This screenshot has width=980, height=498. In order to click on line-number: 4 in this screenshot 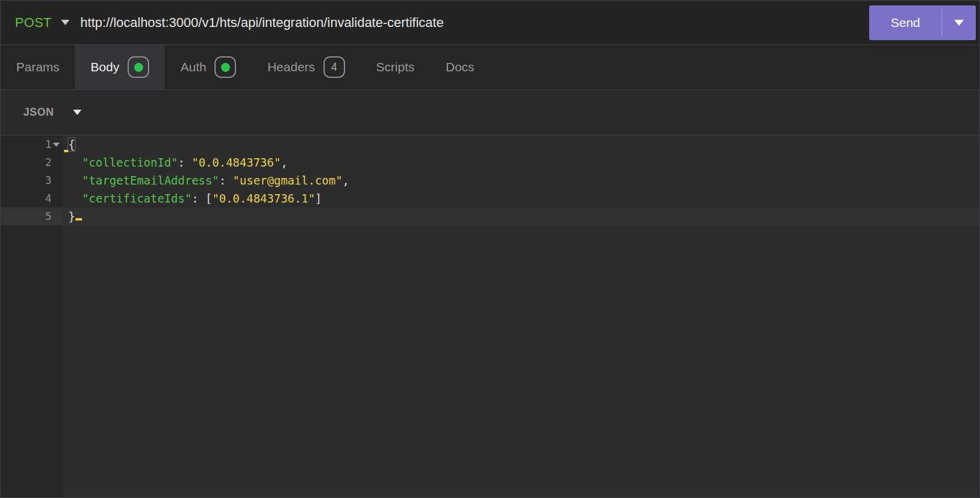, I will do `click(37, 198)`.